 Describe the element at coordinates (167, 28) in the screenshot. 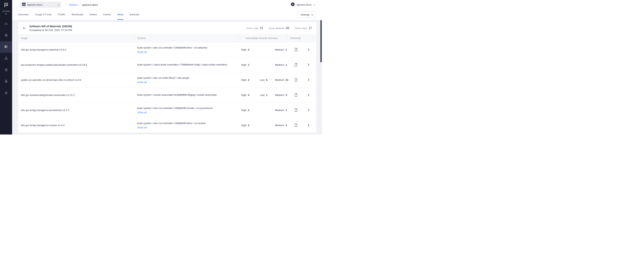

I see `sbom-header: Software Bill of Materials (SBOM) Comple…` at that location.